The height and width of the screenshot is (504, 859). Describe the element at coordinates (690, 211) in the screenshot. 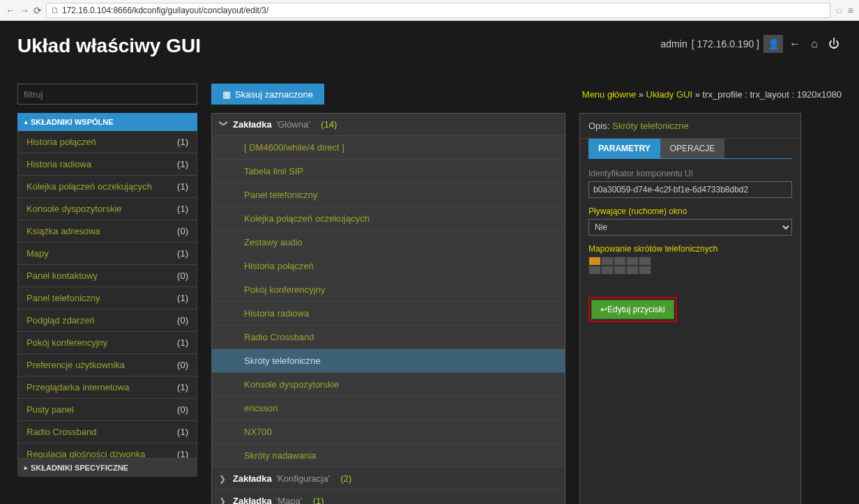

I see `float-label: Pływające (ruchome) okno` at that location.